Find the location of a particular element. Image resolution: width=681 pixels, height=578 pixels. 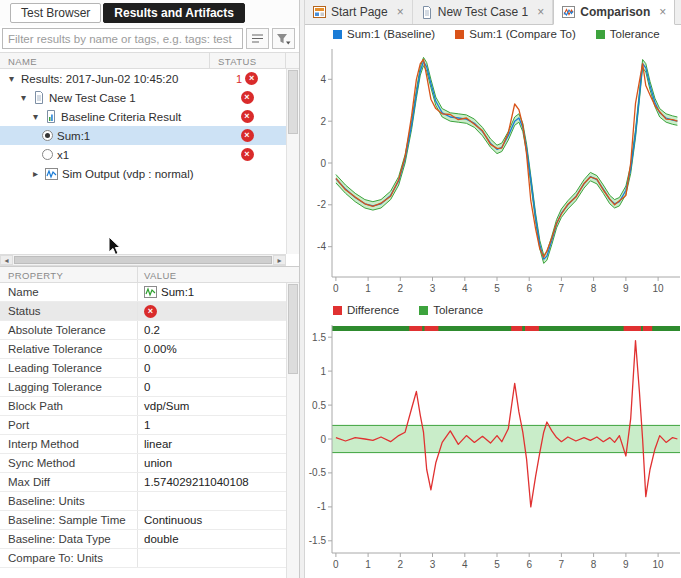

expand-arrow-icon: ▸ is located at coordinates (36, 174).